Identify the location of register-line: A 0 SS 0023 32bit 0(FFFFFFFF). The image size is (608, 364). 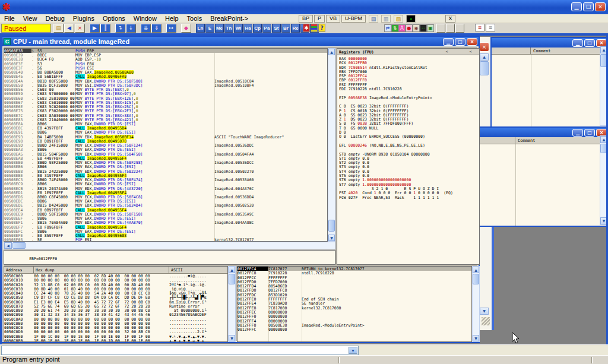
(409, 115).